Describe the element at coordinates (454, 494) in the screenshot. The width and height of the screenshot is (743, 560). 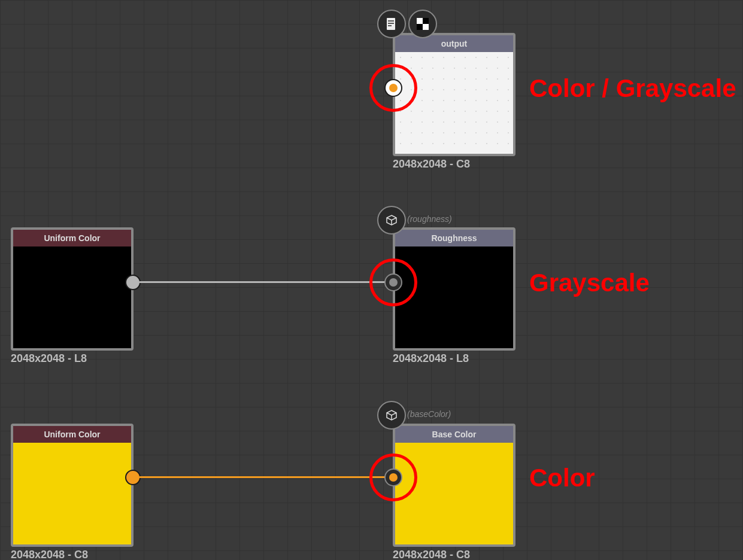
I see `node-basecolor-preview` at that location.